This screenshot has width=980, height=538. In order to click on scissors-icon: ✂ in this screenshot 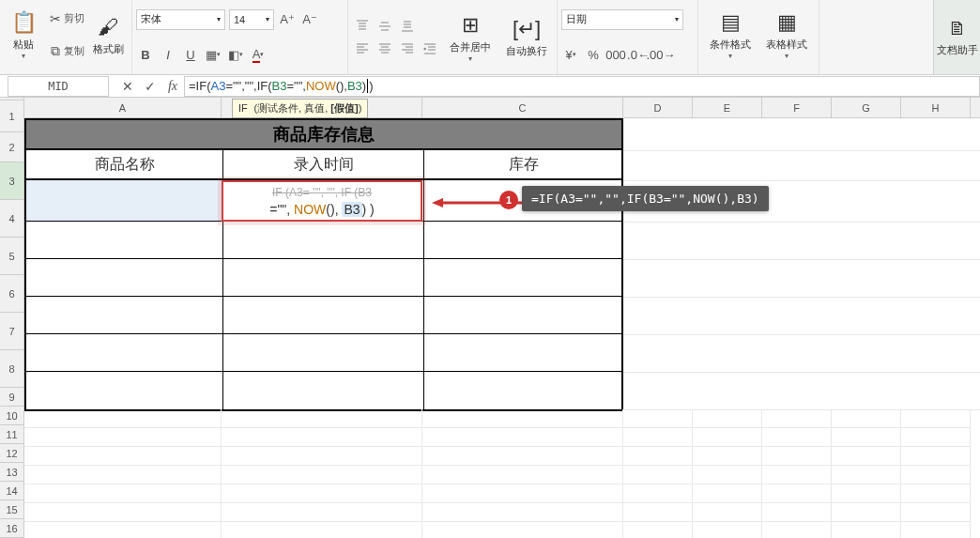, I will do `click(55, 19)`.